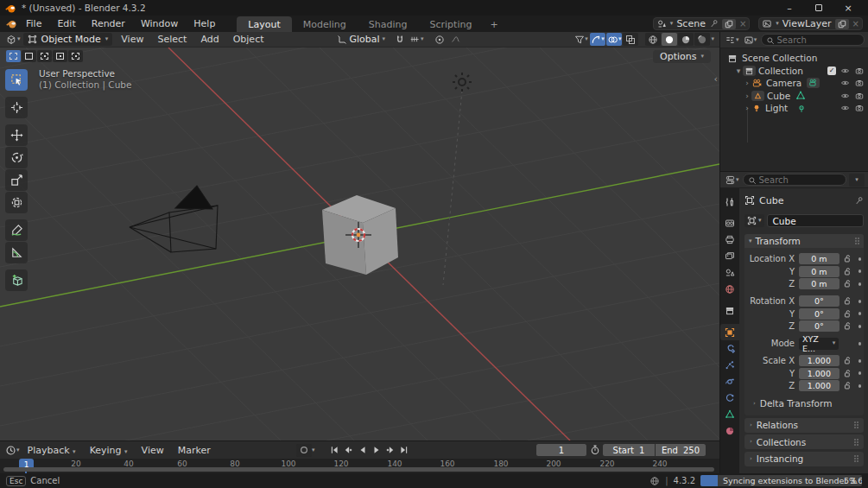  Describe the element at coordinates (204, 24) in the screenshot. I see `menu-help: Help` at that location.